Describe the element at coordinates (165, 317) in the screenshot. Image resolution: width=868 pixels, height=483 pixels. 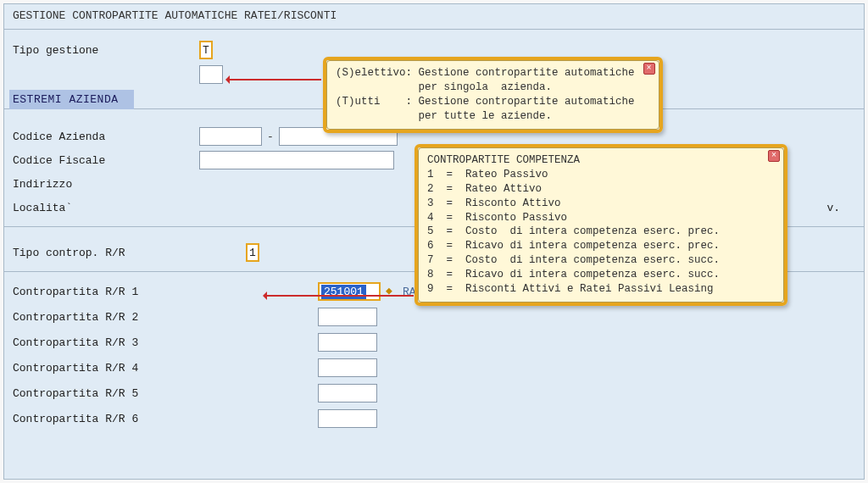
I see `contropartita-label-2: Contropartita R/R 2` at that location.